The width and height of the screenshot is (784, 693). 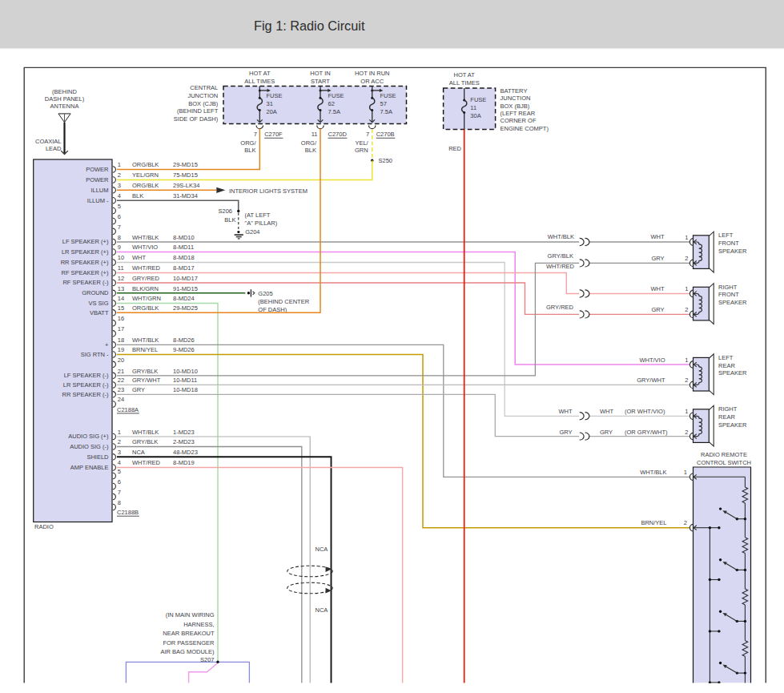 What do you see at coordinates (64, 91) in the screenshot?
I see `svg-text: (BEHIND` at bounding box center [64, 91].